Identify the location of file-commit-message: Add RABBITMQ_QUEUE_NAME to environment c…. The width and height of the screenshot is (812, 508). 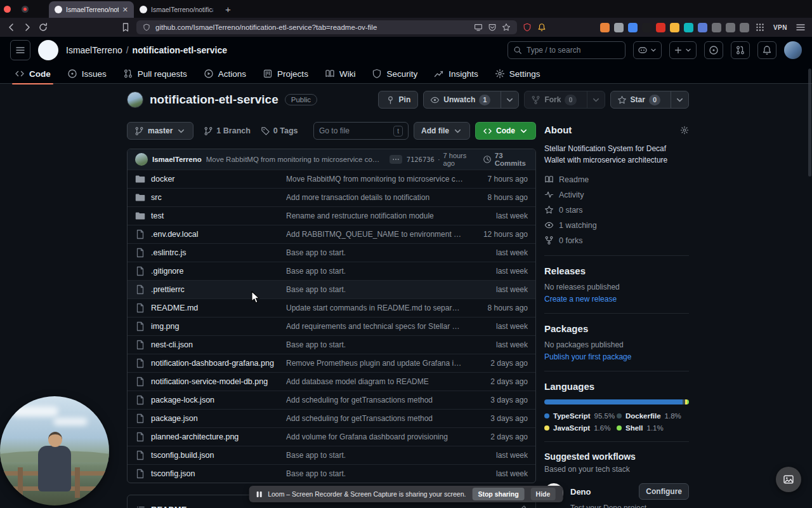
(378, 234).